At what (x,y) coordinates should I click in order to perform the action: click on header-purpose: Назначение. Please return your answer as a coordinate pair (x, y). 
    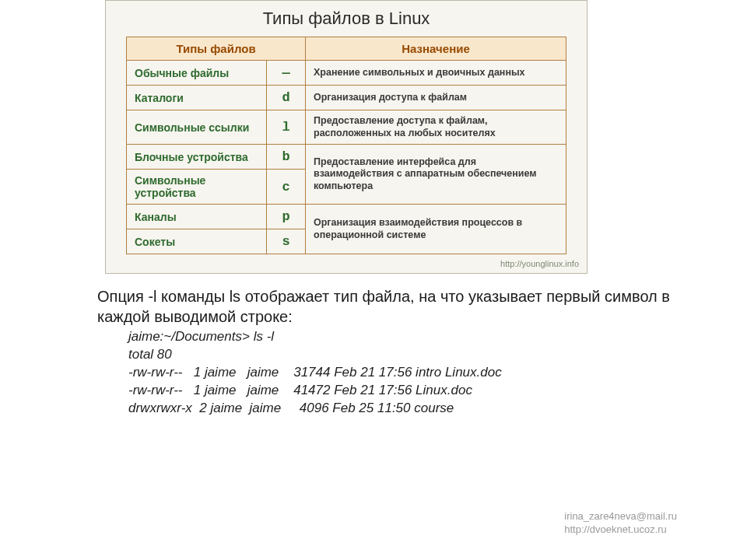
    Looking at the image, I should click on (436, 49).